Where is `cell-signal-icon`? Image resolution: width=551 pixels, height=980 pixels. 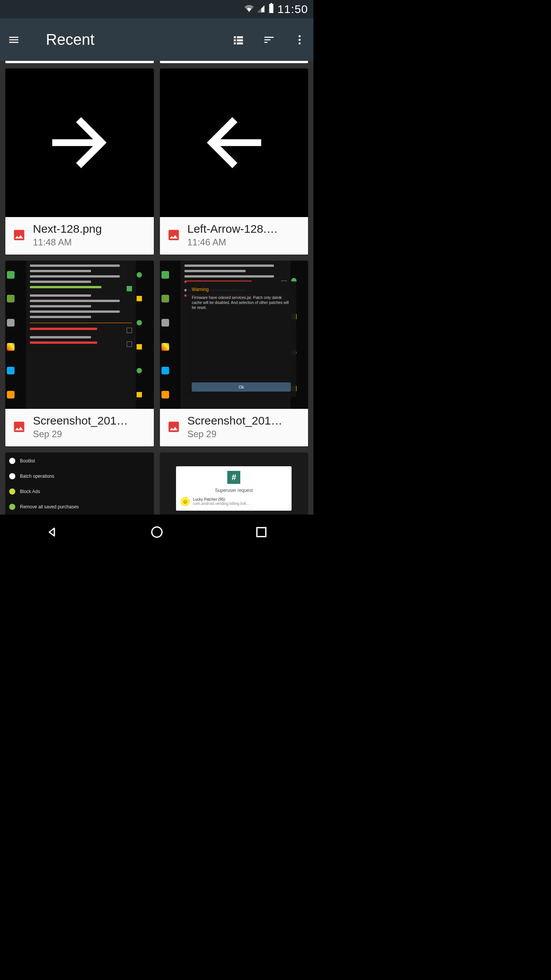 cell-signal-icon is located at coordinates (261, 9).